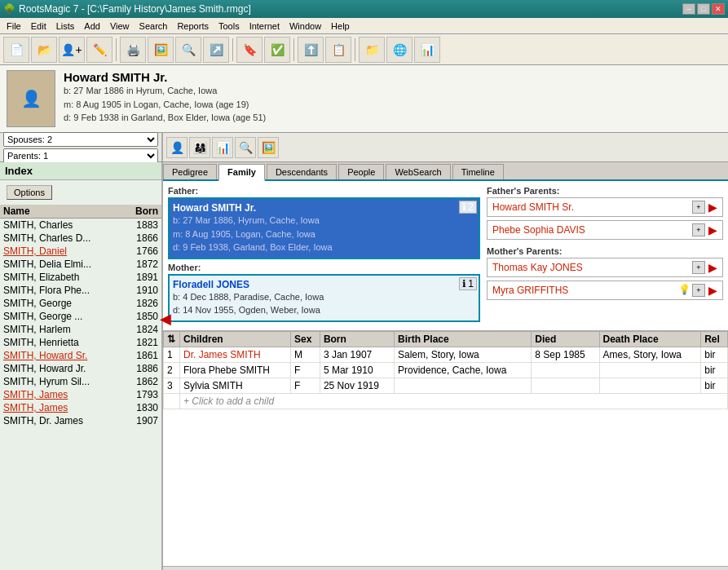  What do you see at coordinates (81, 356) in the screenshot?
I see `list-item: SMITH, Howard Sr.1861` at bounding box center [81, 356].